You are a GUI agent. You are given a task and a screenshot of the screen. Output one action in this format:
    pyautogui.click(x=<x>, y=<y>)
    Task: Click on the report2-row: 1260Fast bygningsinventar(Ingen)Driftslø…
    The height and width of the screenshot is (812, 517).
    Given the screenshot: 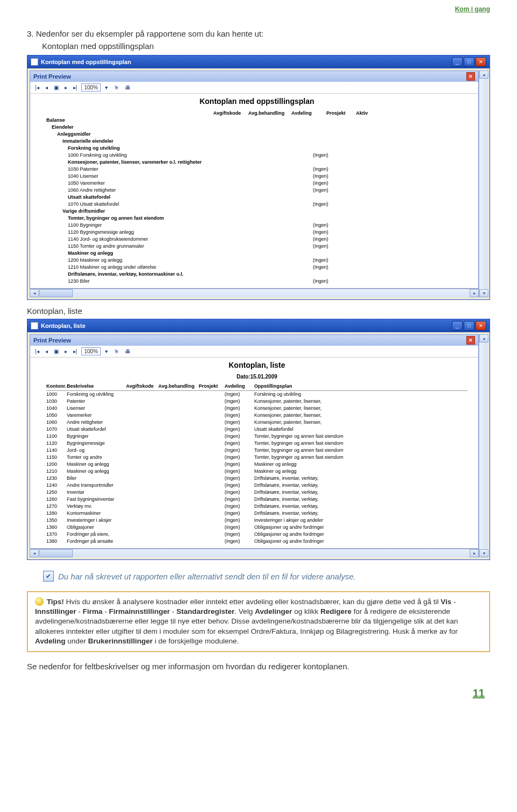 What is the action you would take?
    pyautogui.click(x=257, y=500)
    